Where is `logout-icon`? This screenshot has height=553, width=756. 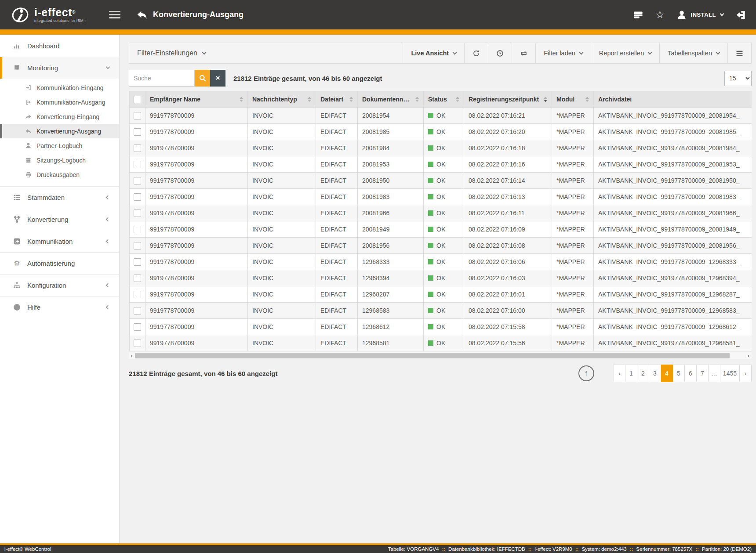
logout-icon is located at coordinates (741, 15).